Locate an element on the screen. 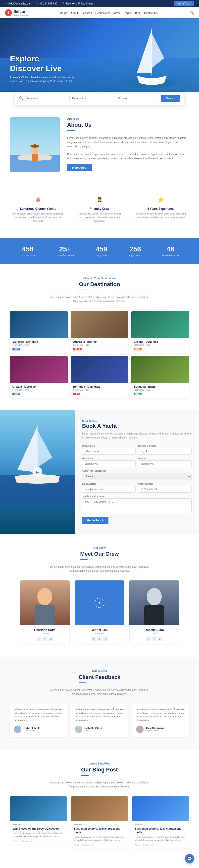 The image size is (199, 868). yacht-type-select: Select... Motor Yacht Sailing Yacht Cata… is located at coordinates (137, 476).